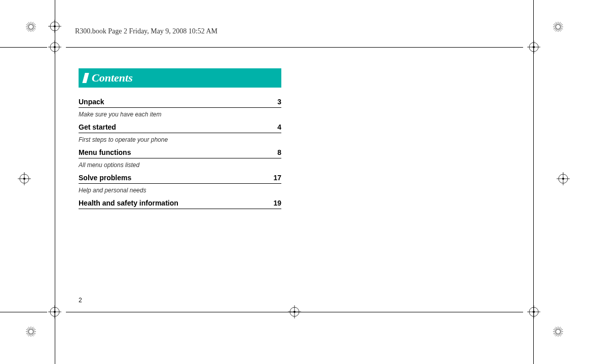  What do you see at coordinates (146, 31) in the screenshot?
I see `document-header: R300.book Page 2 Friday, May 9, 2008 10:…` at bounding box center [146, 31].